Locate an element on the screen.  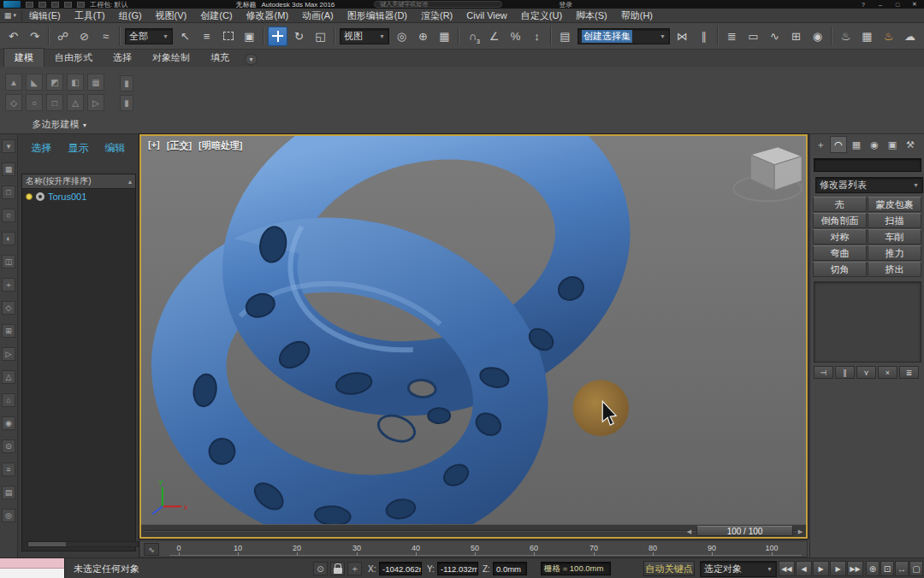
display-xrefs-icon: ▷ is located at coordinates (9, 354).